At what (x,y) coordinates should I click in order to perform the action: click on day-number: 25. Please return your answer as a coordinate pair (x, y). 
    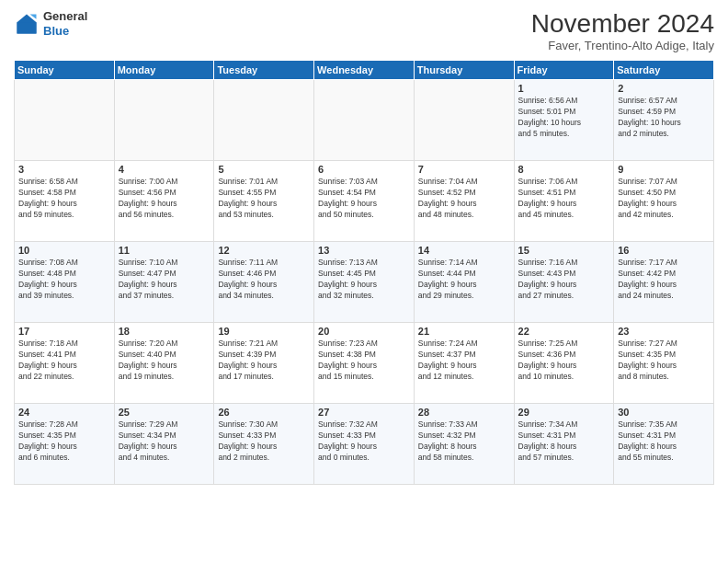
    Looking at the image, I should click on (165, 412).